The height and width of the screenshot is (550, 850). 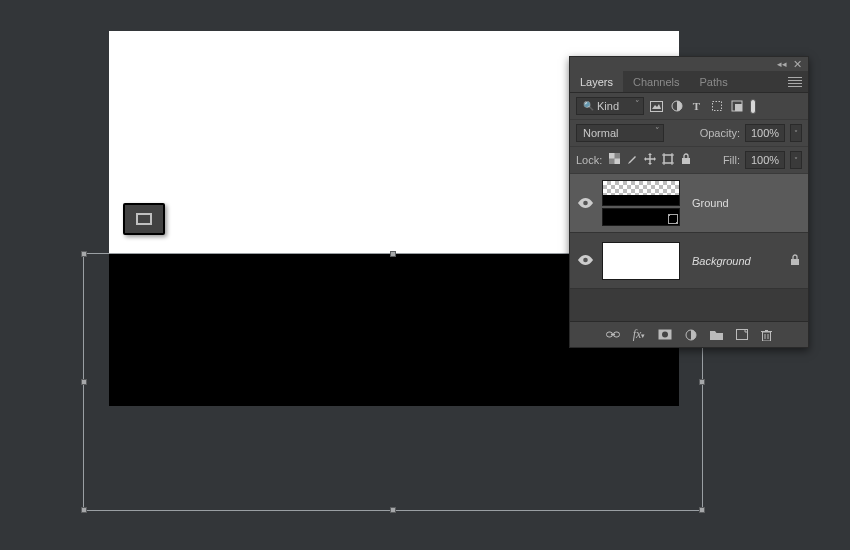 What do you see at coordinates (613, 334) in the screenshot?
I see `link-layers-icon` at bounding box center [613, 334].